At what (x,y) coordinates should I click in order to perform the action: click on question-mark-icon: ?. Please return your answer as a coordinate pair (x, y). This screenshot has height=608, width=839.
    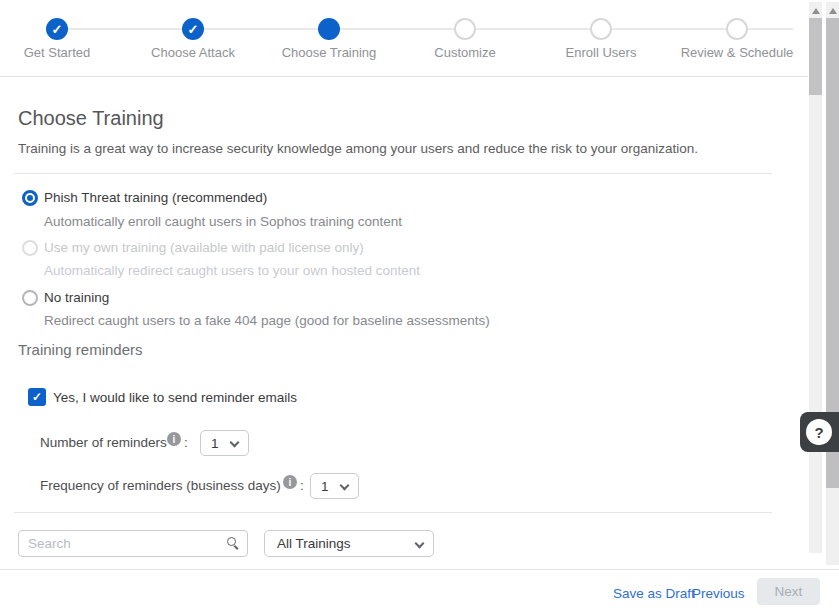
    Looking at the image, I should click on (819, 432).